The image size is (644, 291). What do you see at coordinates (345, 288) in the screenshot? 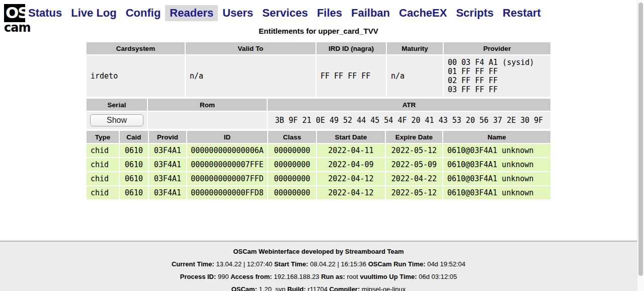
I see `footer-segment: Compiler:` at bounding box center [345, 288].